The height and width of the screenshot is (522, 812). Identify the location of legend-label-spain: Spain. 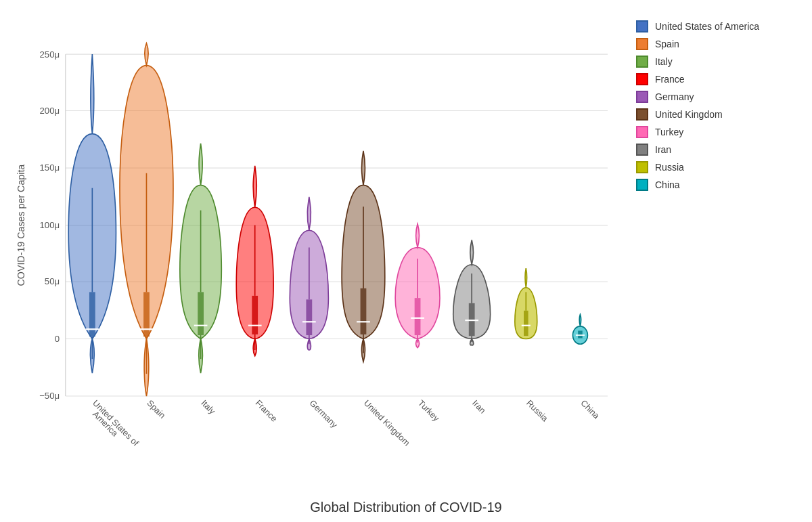
(667, 44).